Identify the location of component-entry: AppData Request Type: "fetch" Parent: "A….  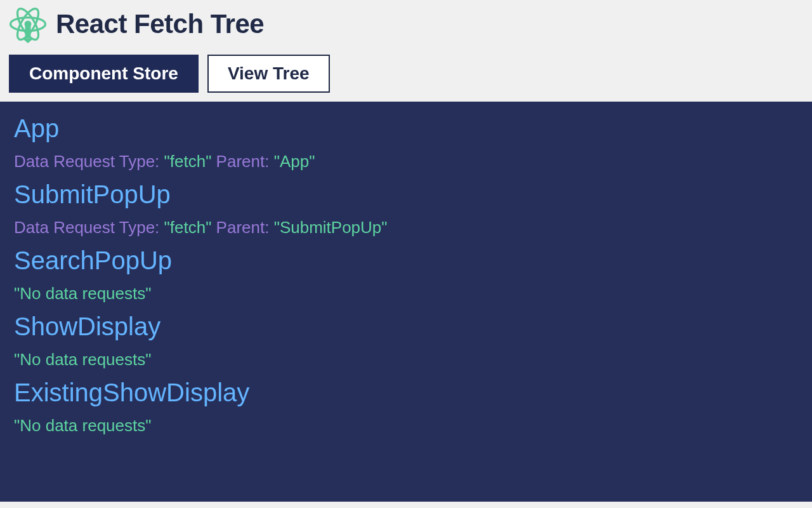
(406, 143).